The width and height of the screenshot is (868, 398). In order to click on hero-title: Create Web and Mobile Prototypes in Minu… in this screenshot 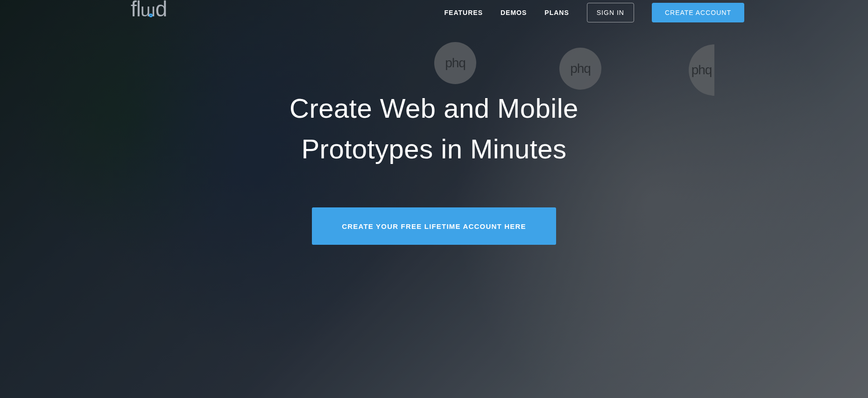, I will do `click(434, 128)`.